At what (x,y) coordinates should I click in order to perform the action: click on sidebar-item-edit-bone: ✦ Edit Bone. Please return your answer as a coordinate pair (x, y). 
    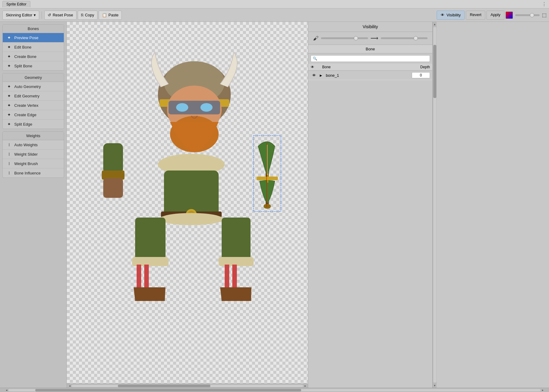
    Looking at the image, I should click on (33, 47).